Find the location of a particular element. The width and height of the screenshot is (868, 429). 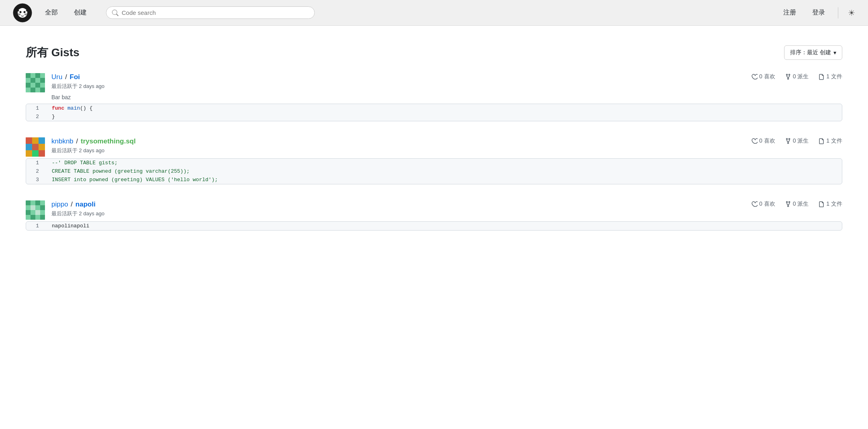

gist-item: knbknb / trysomething.sql 最后活跃于 2 days a… is located at coordinates (434, 161).